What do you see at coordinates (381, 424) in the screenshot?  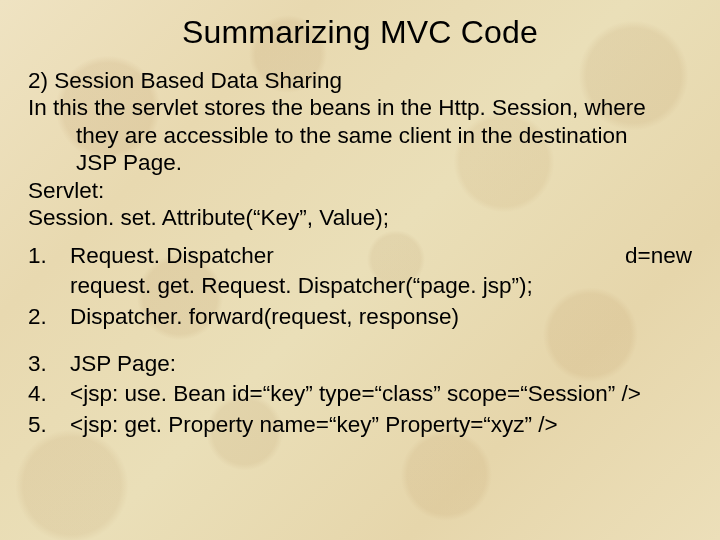 I see `item-content: <jsp: get. Property name=“key” Property=…` at bounding box center [381, 424].